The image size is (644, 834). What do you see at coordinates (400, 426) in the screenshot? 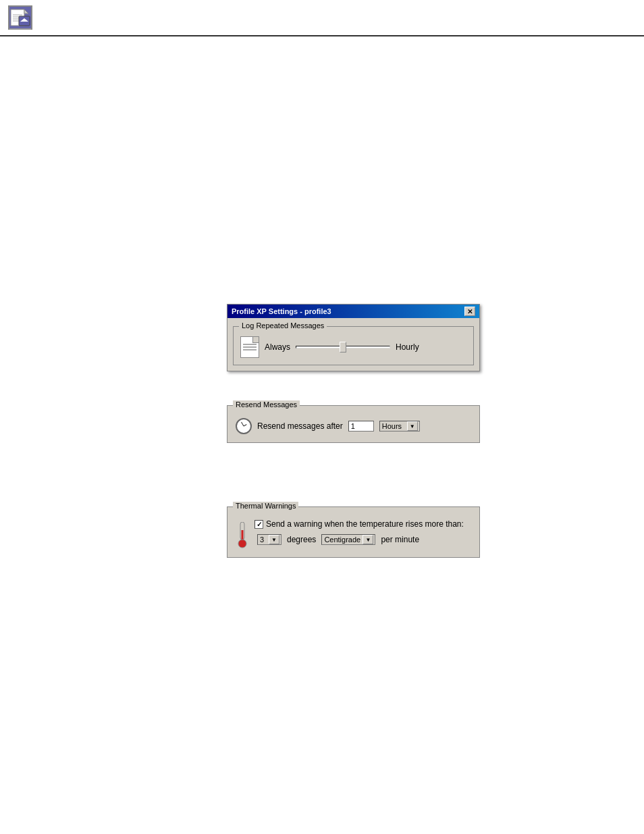
I see `resend-unit-dropdown: Hours ▼` at bounding box center [400, 426].